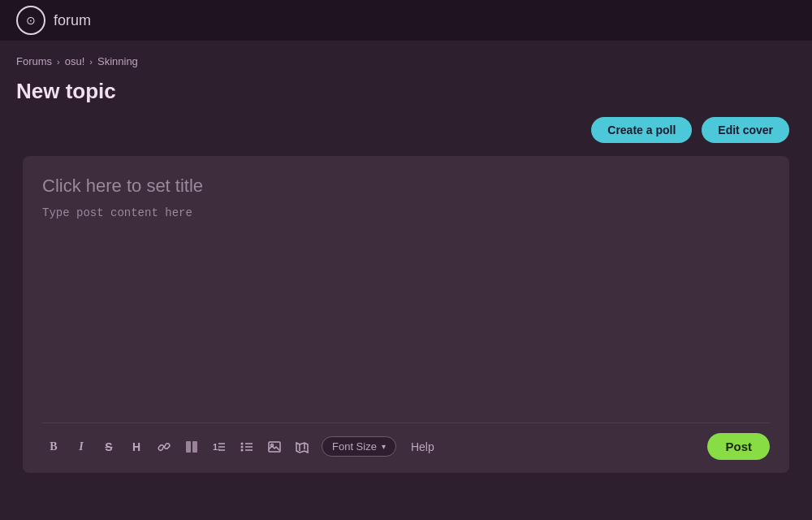 The image size is (812, 520). Describe the element at coordinates (34, 62) in the screenshot. I see `breadcrumb-forums: Forums` at that location.